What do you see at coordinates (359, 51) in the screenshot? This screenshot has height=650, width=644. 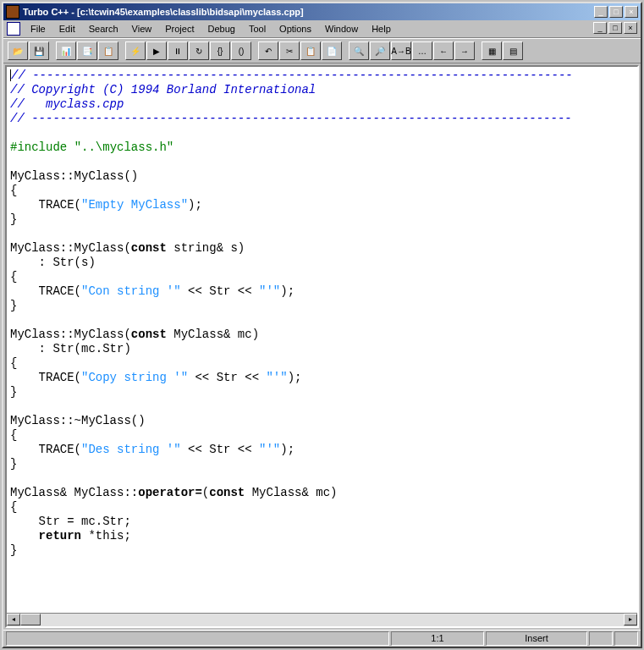 I see `find-icon: 🔍` at bounding box center [359, 51].